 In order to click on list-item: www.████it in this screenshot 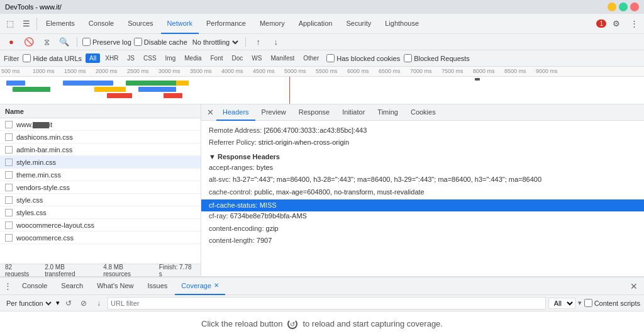, I will do `click(101, 125)`.